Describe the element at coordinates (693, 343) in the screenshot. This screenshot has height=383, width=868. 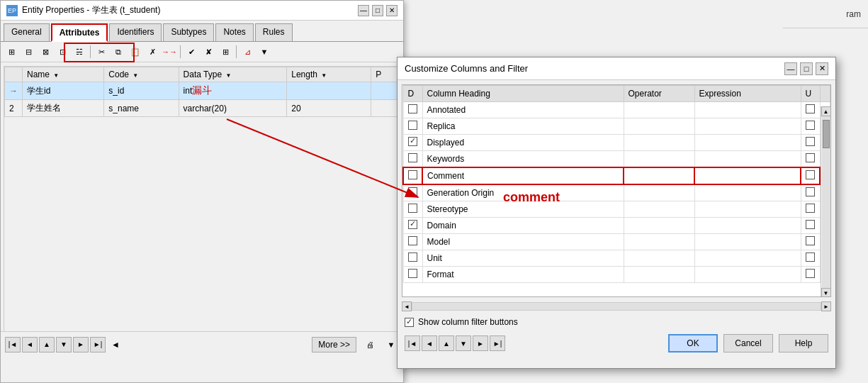
I see `ok-button: OK` at that location.